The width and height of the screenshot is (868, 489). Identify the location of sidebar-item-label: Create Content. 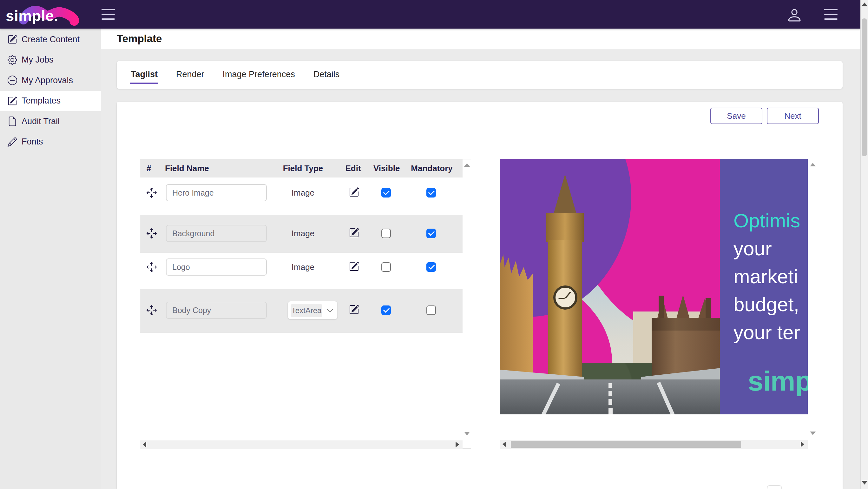
(51, 40).